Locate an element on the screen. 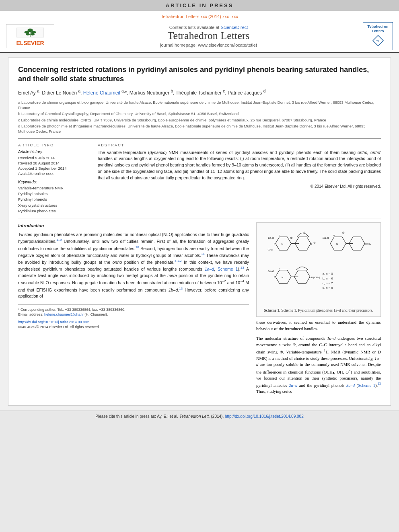 This screenshot has height=532, width=399. svg-text: TL is located at coordinates (378, 41).